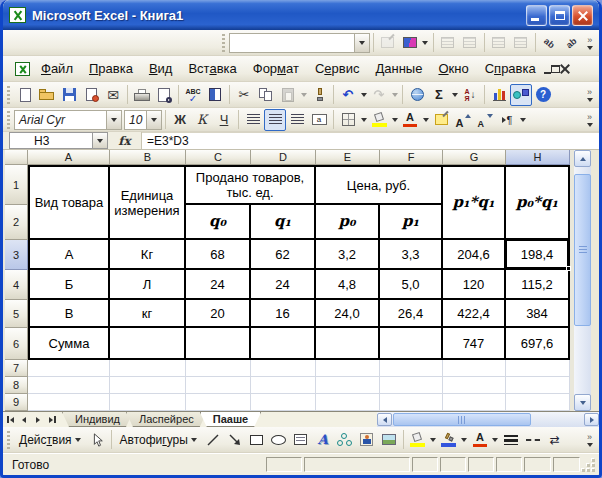  I want to click on combo-dropdown-icon, so click(362, 43).